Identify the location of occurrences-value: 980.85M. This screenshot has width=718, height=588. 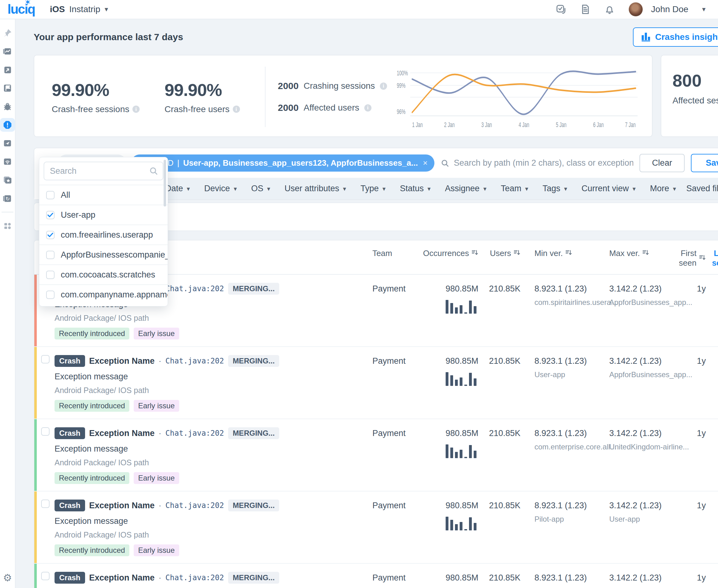
(462, 578).